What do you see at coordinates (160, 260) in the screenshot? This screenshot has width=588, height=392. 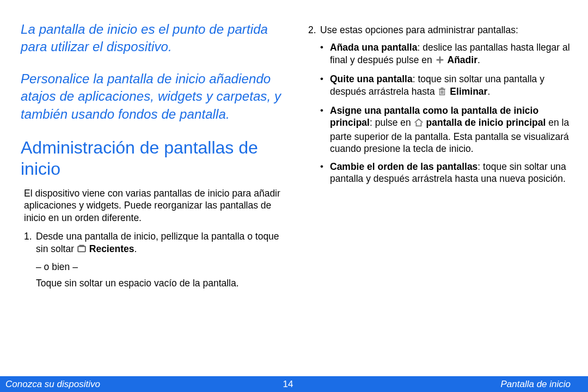 I see `step-body: Desde una pantalla de inicio, pellizque …` at bounding box center [160, 260].